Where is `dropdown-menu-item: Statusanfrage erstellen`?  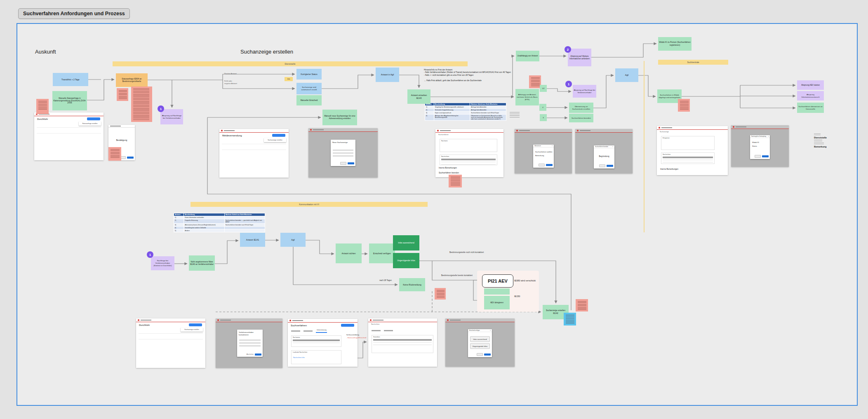 dropdown-menu-item: Statusanfrage erstellen is located at coordinates (90, 124).